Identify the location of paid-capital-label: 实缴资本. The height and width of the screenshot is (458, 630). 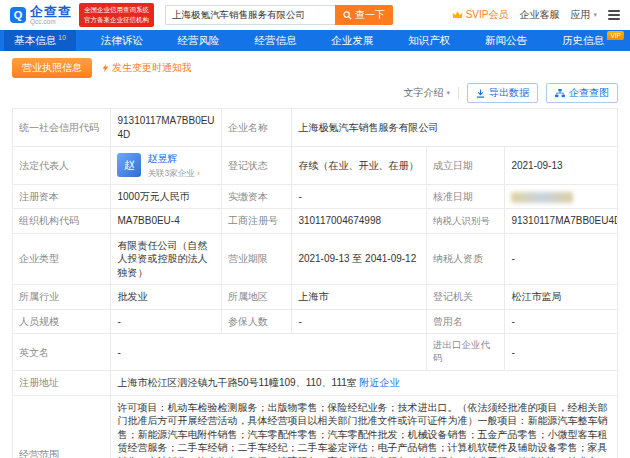
(257, 196).